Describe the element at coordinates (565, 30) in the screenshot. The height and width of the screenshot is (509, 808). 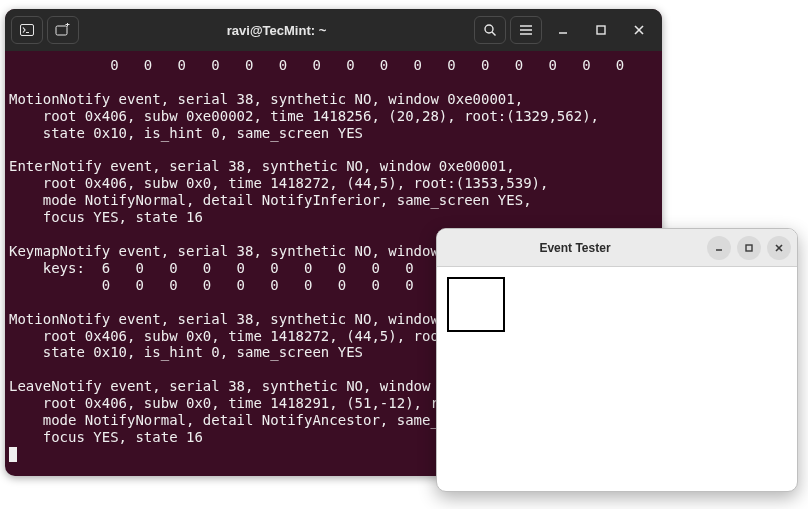
I see `terminal-right-controls` at that location.